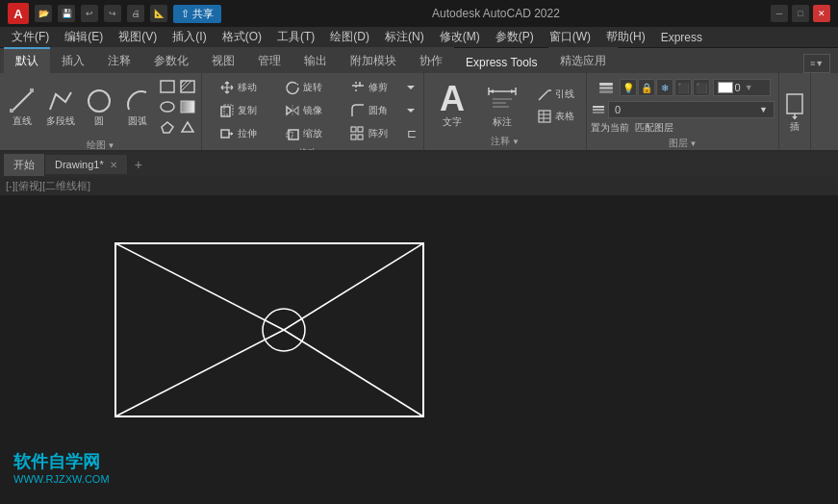 The height and width of the screenshot is (504, 838). Describe the element at coordinates (452, 99) in the screenshot. I see `text-icon: A` at that location.